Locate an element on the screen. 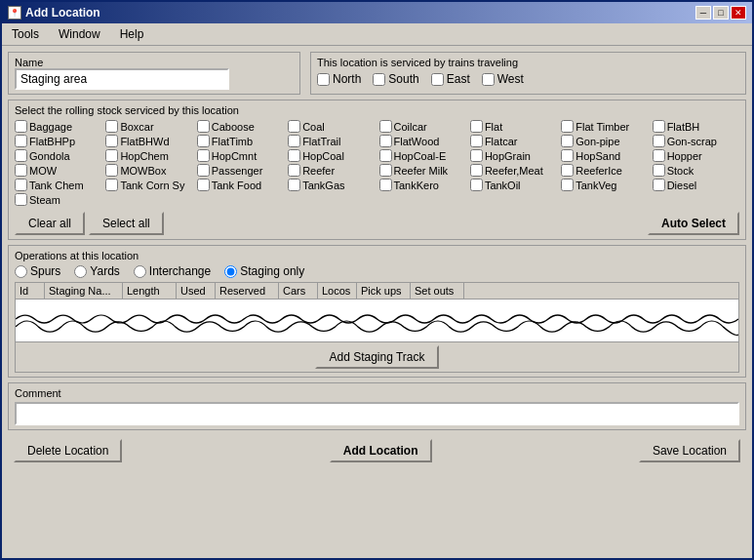  rs-label-1: Boxcar is located at coordinates (137, 127).